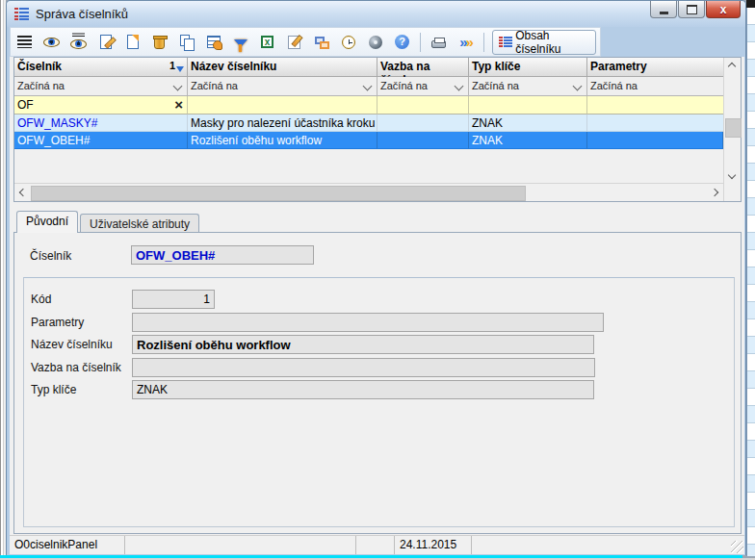  What do you see at coordinates (140, 223) in the screenshot?
I see `tab-uzivatelske-atributy: Uživatelské atributy` at bounding box center [140, 223].